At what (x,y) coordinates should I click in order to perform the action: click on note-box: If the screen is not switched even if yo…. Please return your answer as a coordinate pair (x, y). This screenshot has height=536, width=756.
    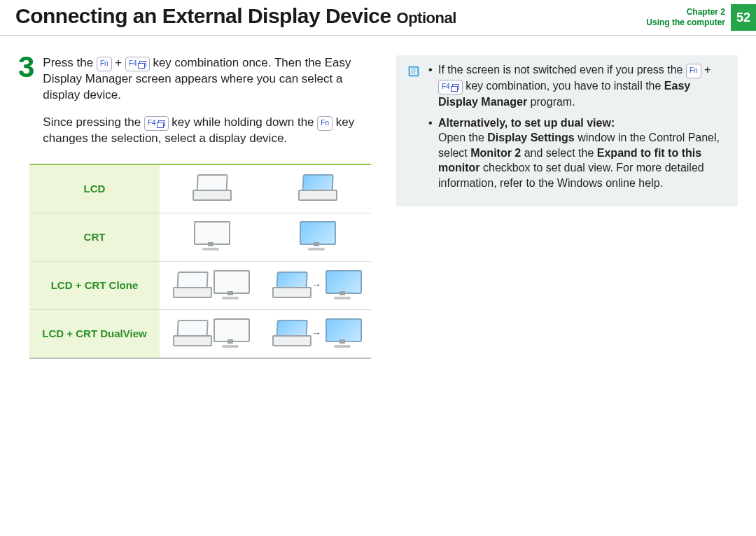
    Looking at the image, I should click on (567, 131).